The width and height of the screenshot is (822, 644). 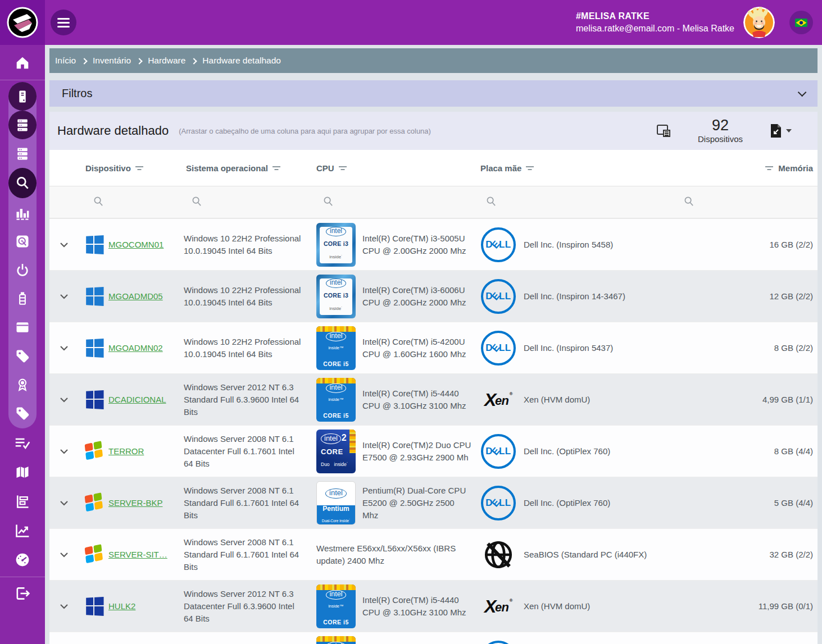 What do you see at coordinates (136, 245) in the screenshot?
I see `device-link: MGOCOMN01` at bounding box center [136, 245].